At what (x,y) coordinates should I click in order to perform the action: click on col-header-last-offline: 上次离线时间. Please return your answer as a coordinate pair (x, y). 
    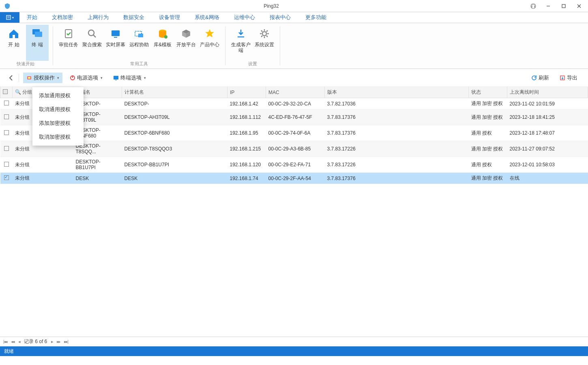
    Looking at the image, I should click on (547, 92).